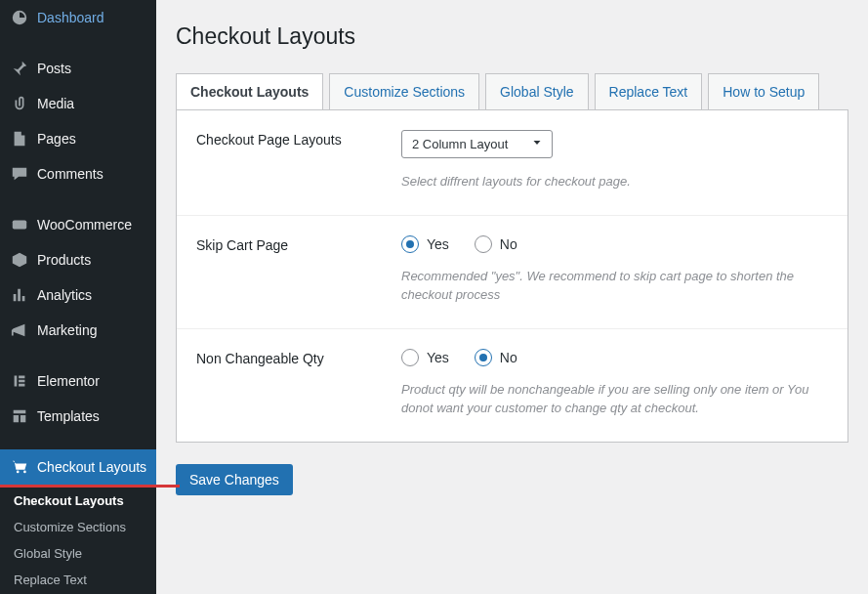 The image size is (868, 594). What do you see at coordinates (78, 553) in the screenshot?
I see `submenu-item-global-style: Global Style` at bounding box center [78, 553].